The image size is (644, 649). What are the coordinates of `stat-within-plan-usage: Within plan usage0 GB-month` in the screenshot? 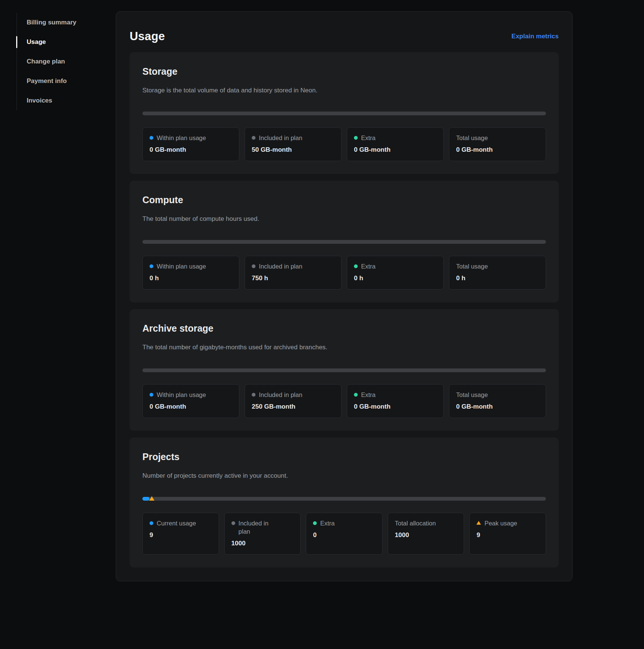 It's located at (191, 401).